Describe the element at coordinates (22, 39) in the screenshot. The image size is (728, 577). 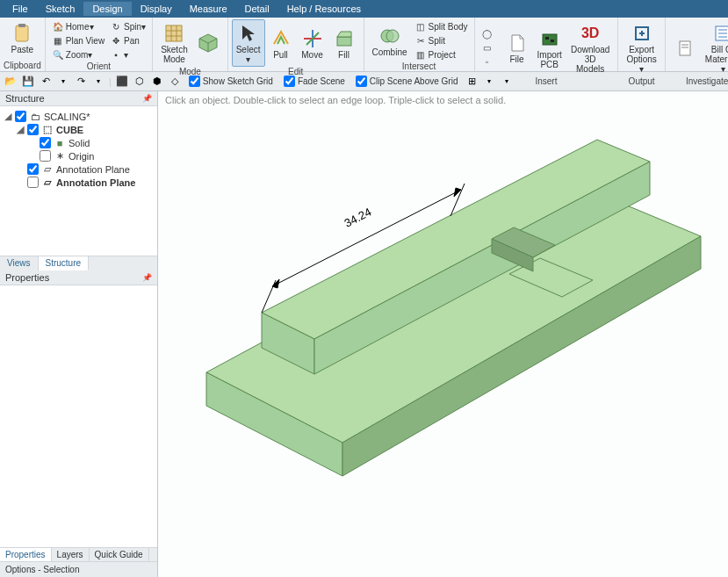
I see `paste-button: Paste` at that location.